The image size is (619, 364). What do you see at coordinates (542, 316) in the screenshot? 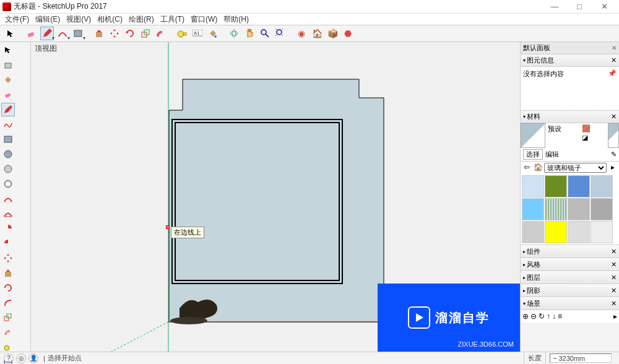
I see `scene-update-icon: ↻` at bounding box center [542, 316].